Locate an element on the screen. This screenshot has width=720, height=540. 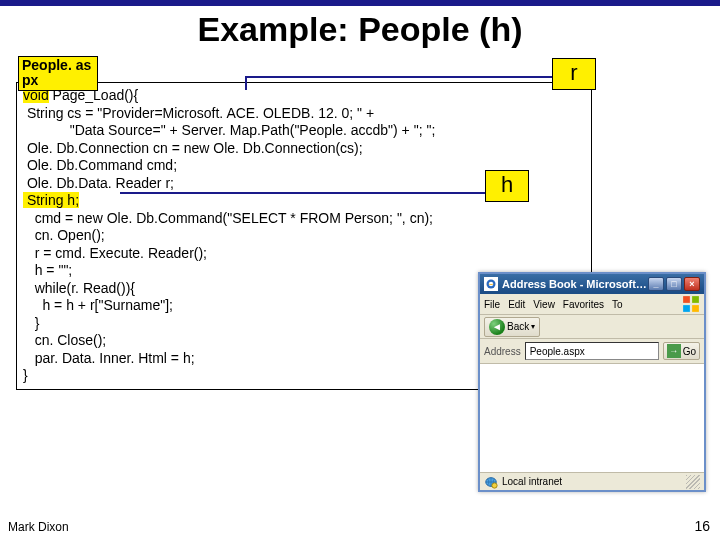
maximize-button: □ is located at coordinates (674, 284).